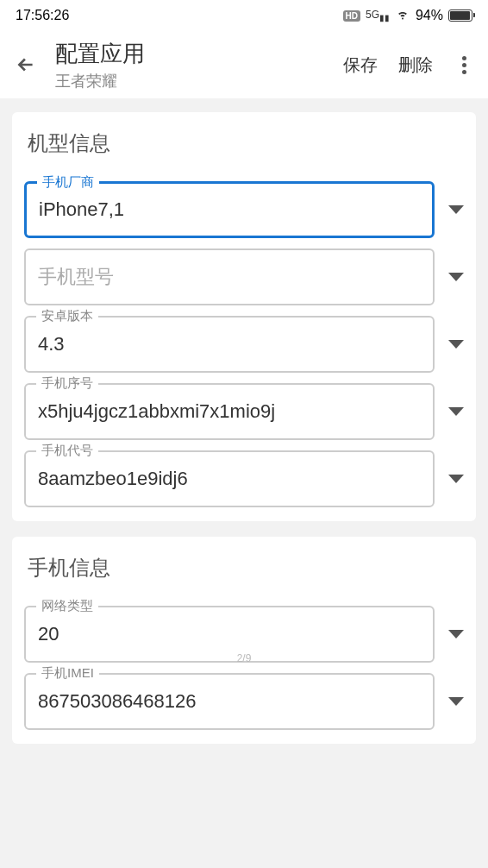 The image size is (488, 868). What do you see at coordinates (26, 65) in the screenshot?
I see `arrow-left-icon` at bounding box center [26, 65].